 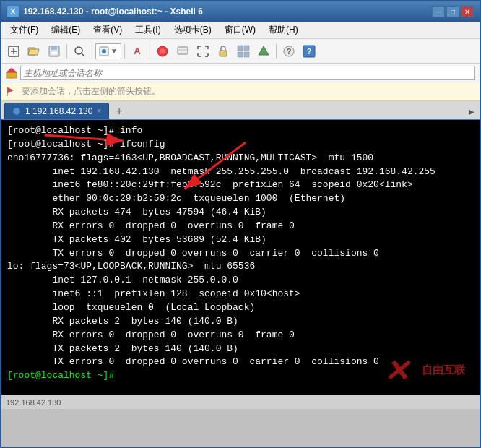 I want to click on address-input, so click(x=248, y=73).